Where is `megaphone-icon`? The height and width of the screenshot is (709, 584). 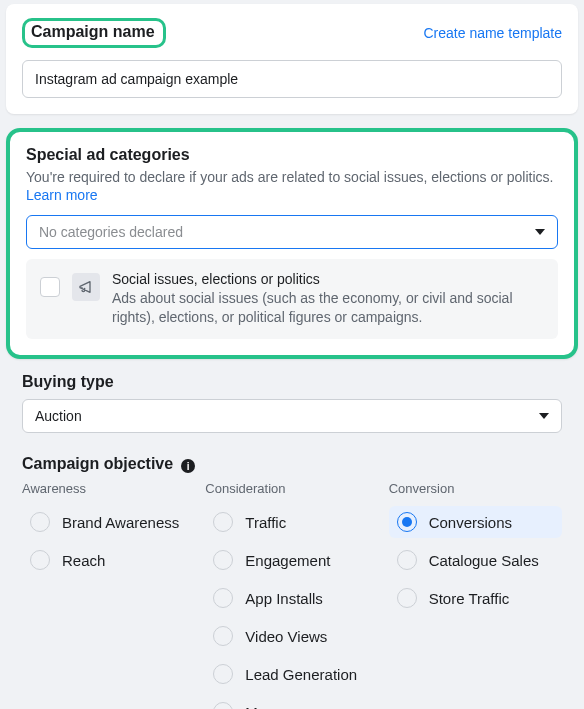 megaphone-icon is located at coordinates (86, 287).